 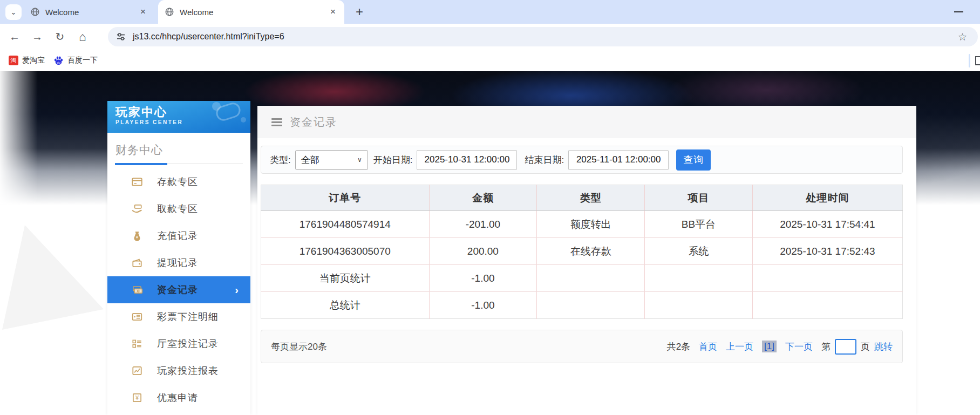 I want to click on hamburger-icon, so click(x=277, y=122).